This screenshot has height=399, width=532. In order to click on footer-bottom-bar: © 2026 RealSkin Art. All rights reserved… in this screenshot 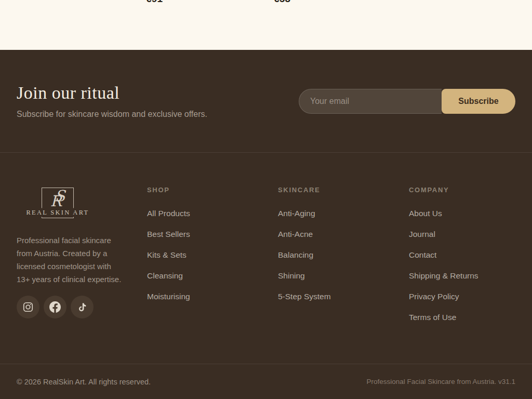, I will do `click(266, 381)`.